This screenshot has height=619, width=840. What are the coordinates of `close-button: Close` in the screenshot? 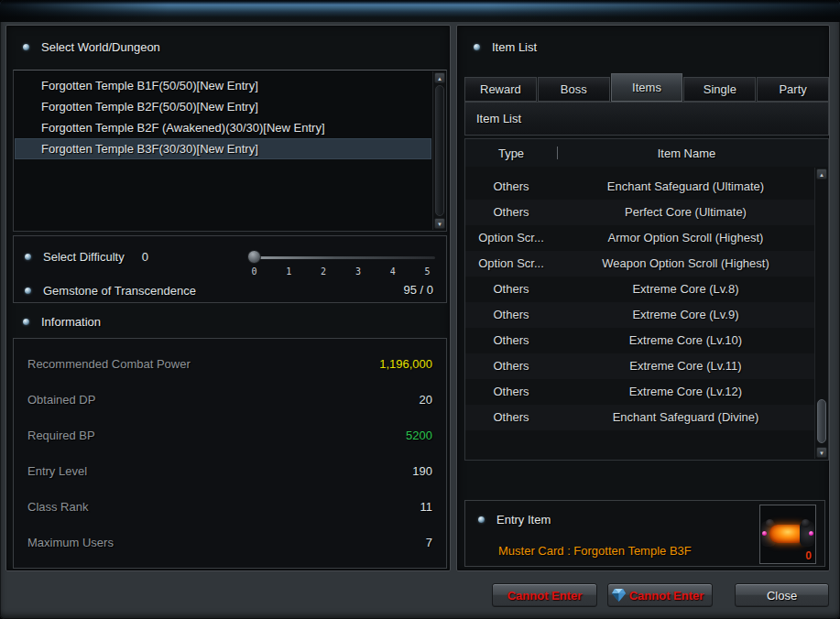 It's located at (782, 595).